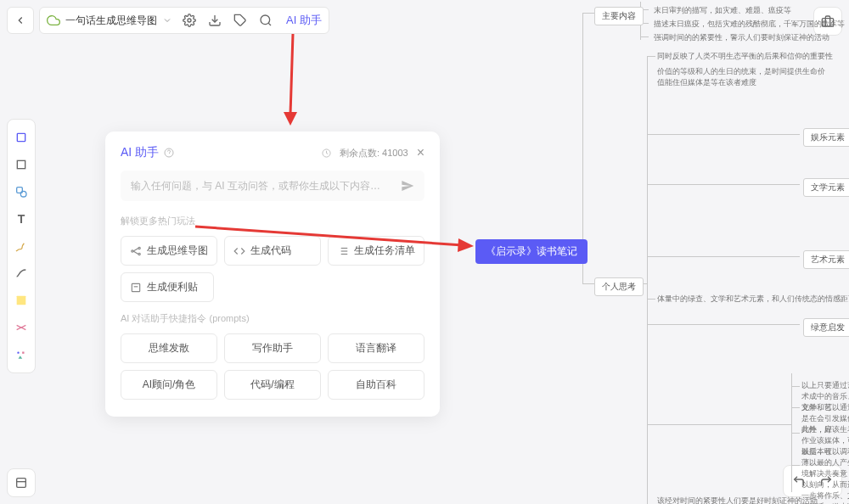 The height and width of the screenshot is (504, 849). Describe the element at coordinates (168, 20) in the screenshot. I see `top-toolbar: 一句话生成思维导图 AI 助手` at that location.